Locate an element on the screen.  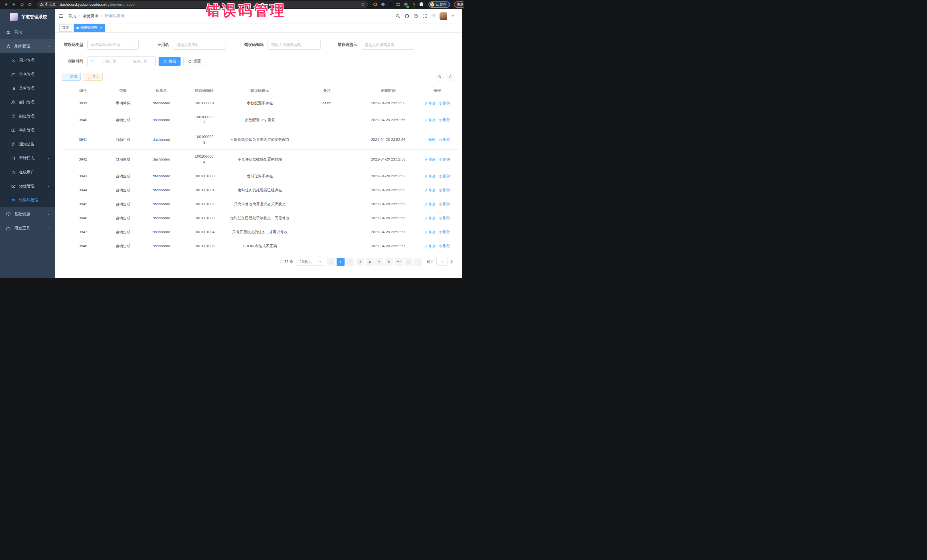
font-size-icon: TT is located at coordinates (433, 16).